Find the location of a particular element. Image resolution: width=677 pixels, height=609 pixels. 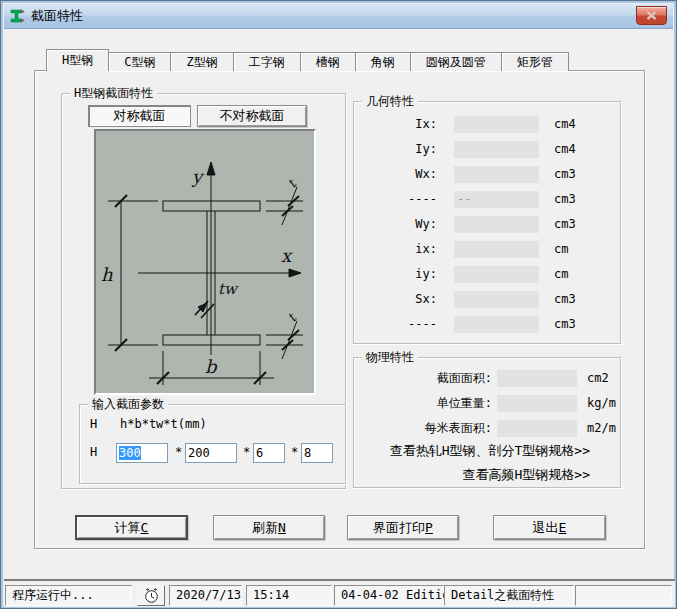

x-axis-label: x is located at coordinates (287, 256).